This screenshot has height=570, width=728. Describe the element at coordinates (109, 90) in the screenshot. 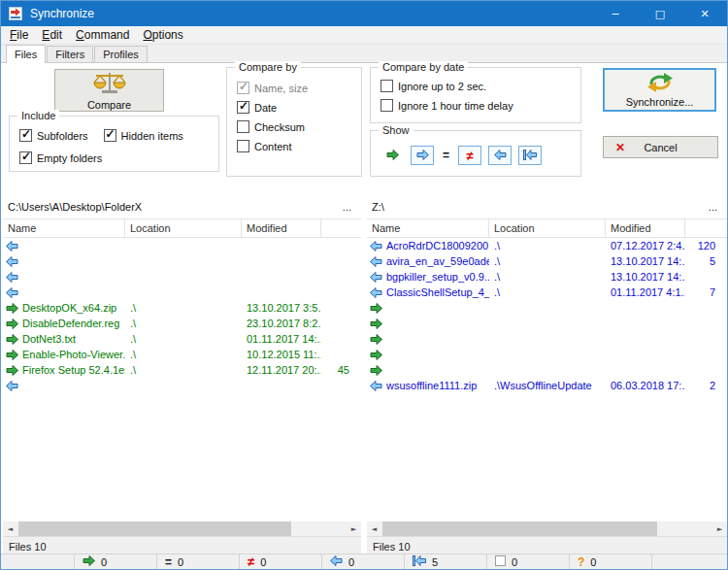

I see `compare-button: Compare` at that location.